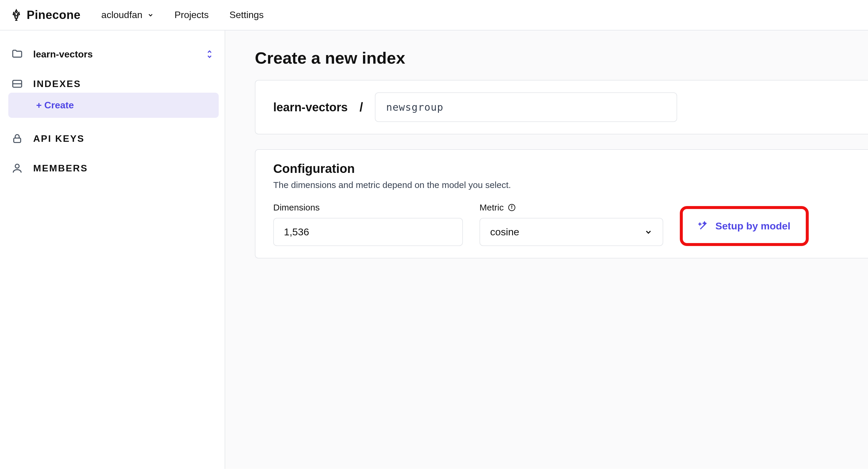  What do you see at coordinates (512, 207) in the screenshot?
I see `info-icon` at bounding box center [512, 207].